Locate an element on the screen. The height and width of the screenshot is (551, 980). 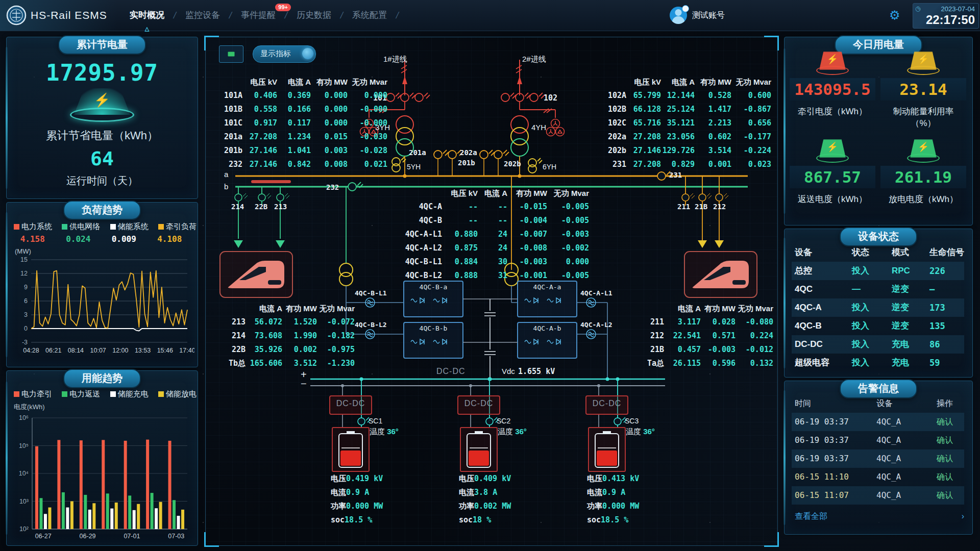
energy-emblem-icon: ⚡ is located at coordinates (832, 151).